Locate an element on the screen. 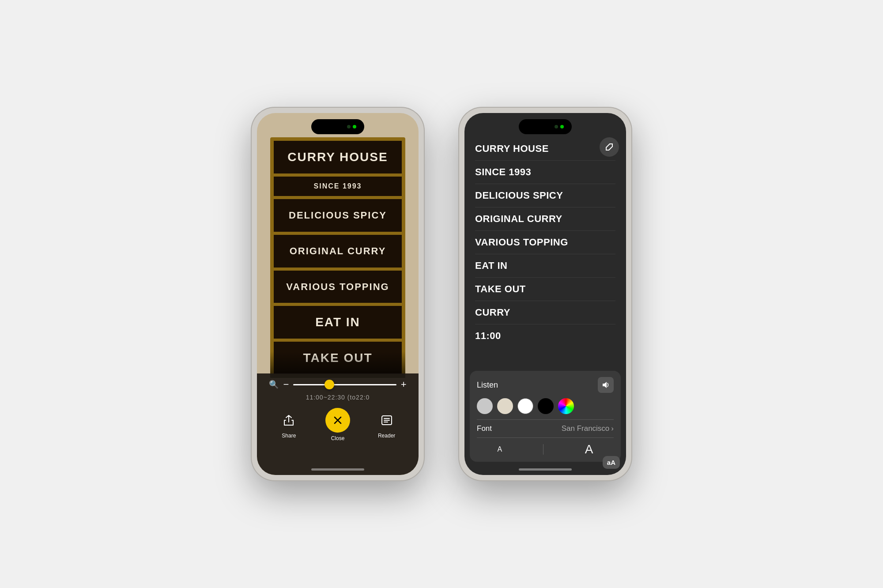  sign-row-original: ORIGINAL CURRY is located at coordinates (338, 251).